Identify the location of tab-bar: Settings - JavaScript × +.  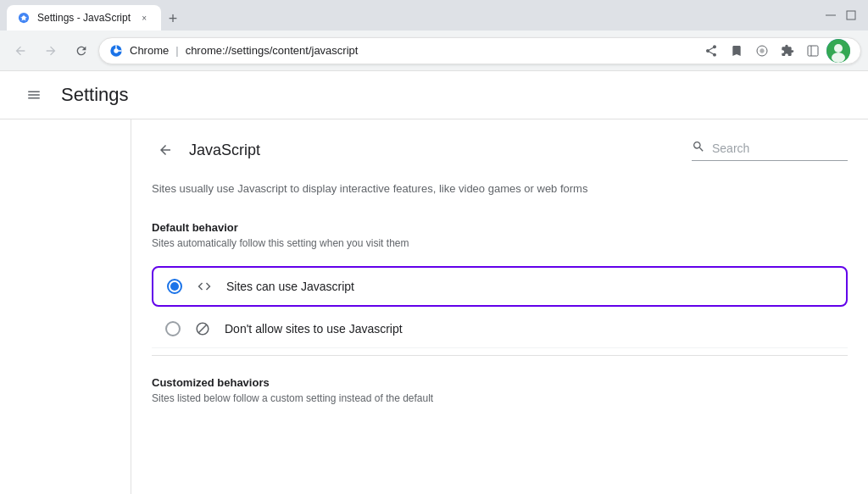
(415, 15).